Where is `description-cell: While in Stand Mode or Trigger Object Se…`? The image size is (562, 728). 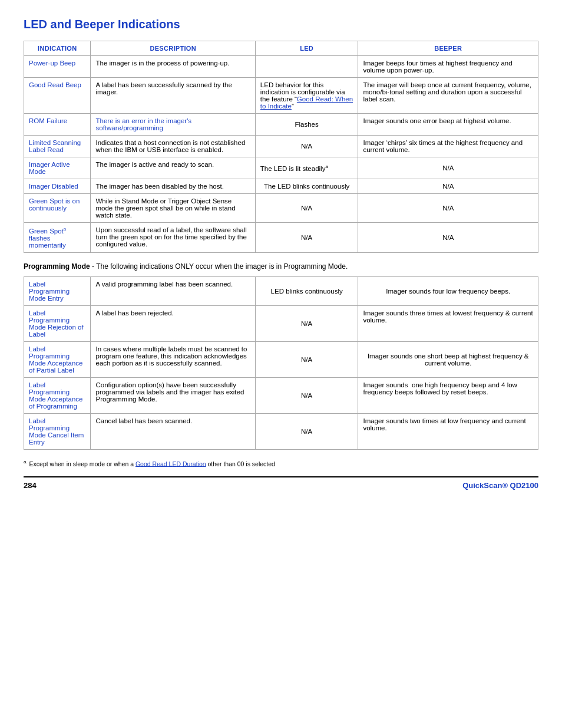
description-cell: While in Stand Mode or Trigger Object Se… is located at coordinates (173, 209).